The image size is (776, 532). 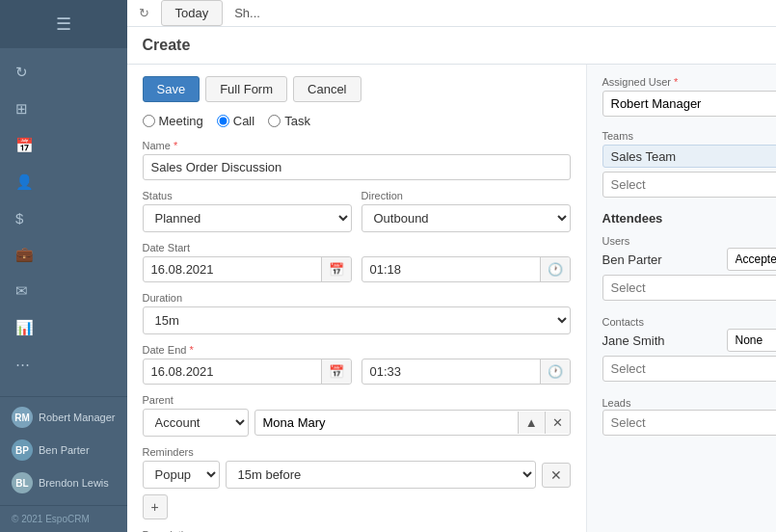 I want to click on clock-end-icon: 🕐, so click(x=555, y=372).